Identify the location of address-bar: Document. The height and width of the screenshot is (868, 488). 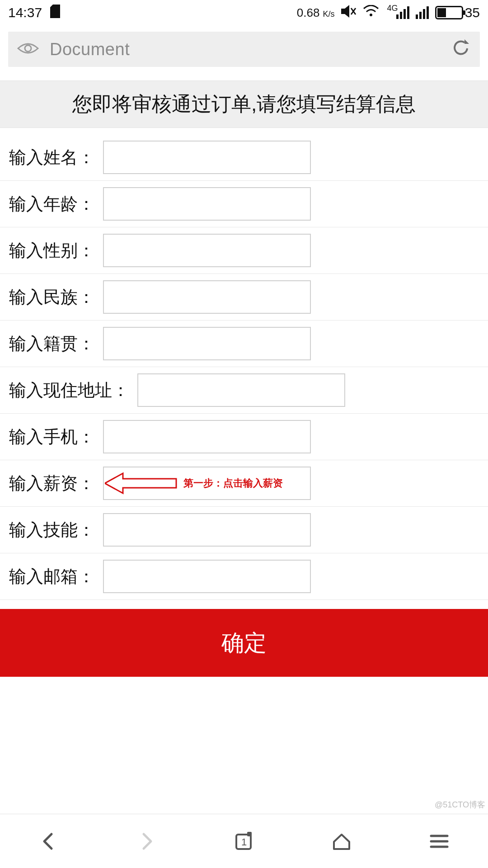
(244, 49).